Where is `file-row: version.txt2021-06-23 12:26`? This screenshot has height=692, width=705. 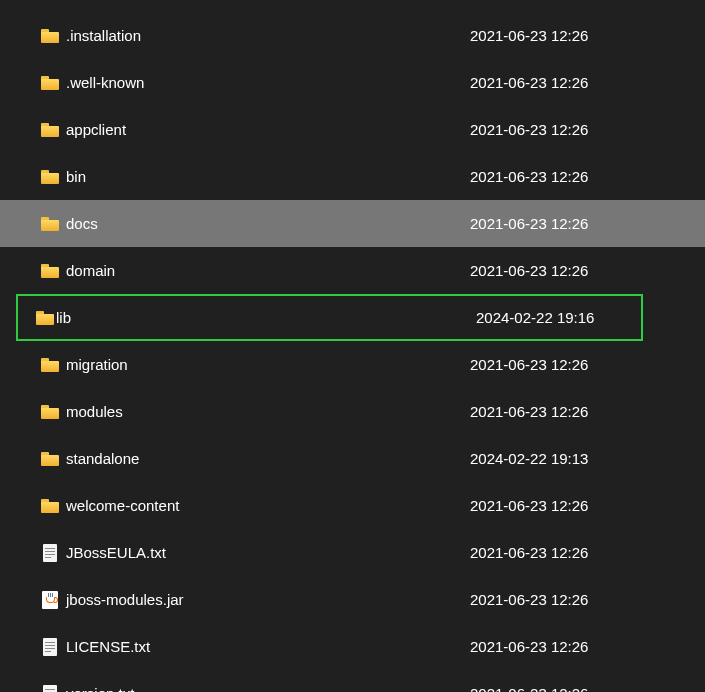 file-row: version.txt2021-06-23 12:26 is located at coordinates (352, 681).